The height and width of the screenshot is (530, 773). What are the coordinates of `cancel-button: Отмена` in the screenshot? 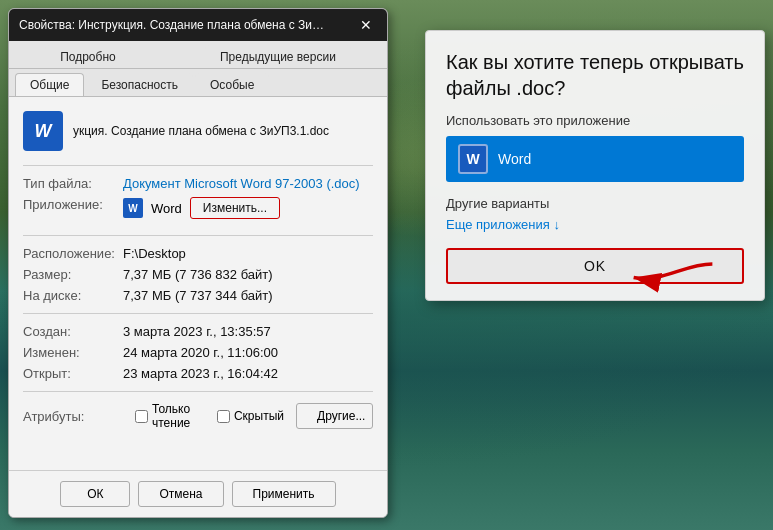 It's located at (180, 494).